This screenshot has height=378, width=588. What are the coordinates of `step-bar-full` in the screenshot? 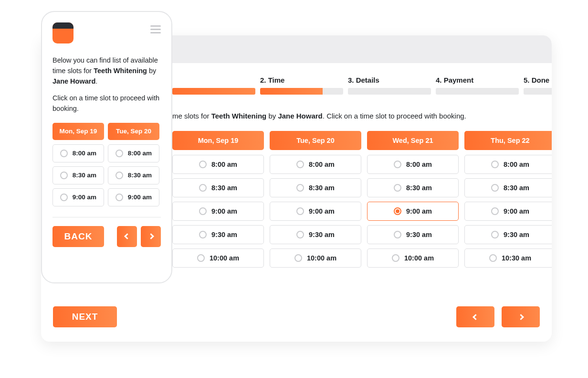 It's located at (214, 91).